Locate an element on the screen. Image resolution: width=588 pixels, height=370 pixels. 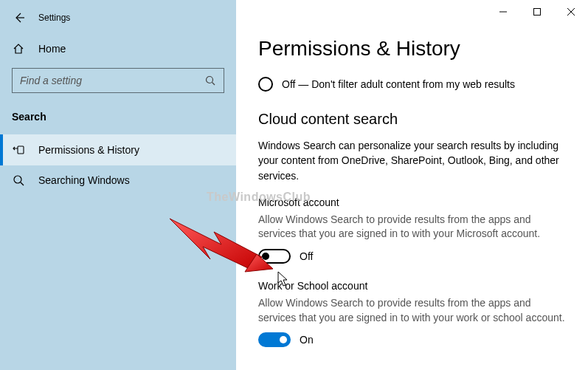
nav-home: Home is located at coordinates (118, 49).